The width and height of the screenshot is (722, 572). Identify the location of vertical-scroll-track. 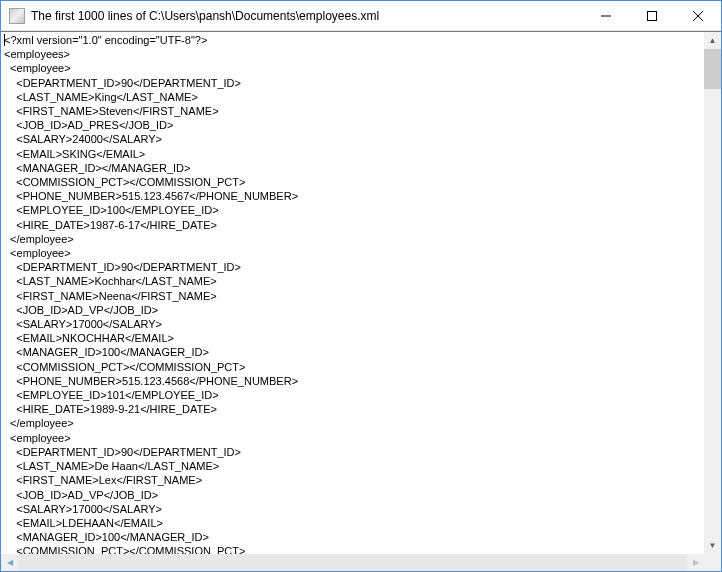
(712, 293).